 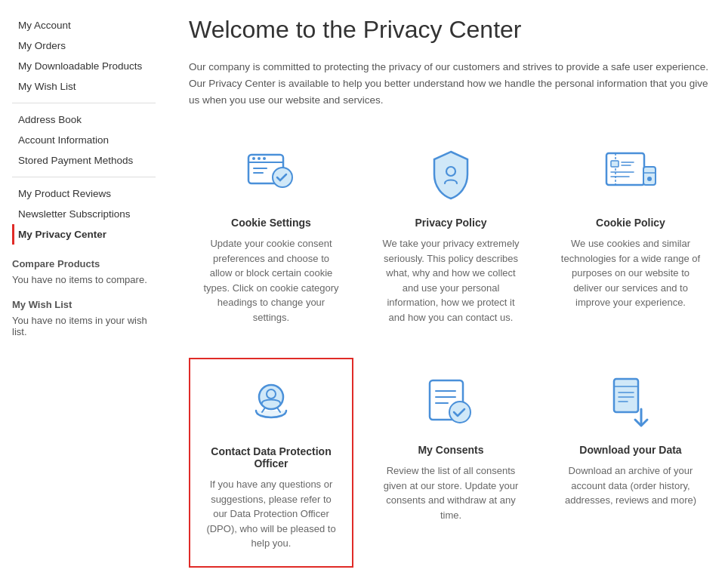 I want to click on privacy-card-delete-account: Delete your AccountDeleting your account…, so click(x=451, y=586).